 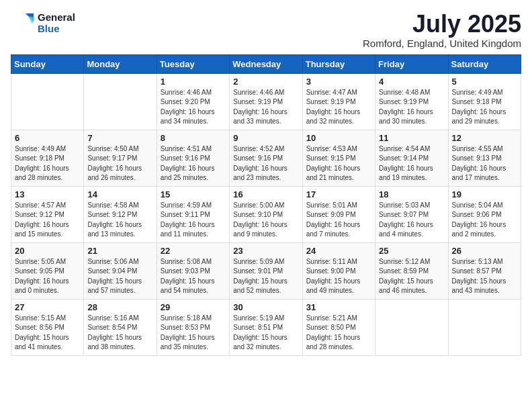 What do you see at coordinates (485, 164) in the screenshot?
I see `day-info: Sunrise: 4:55 AM Sunset: 9:13 PM Dayligh…` at bounding box center [485, 164].